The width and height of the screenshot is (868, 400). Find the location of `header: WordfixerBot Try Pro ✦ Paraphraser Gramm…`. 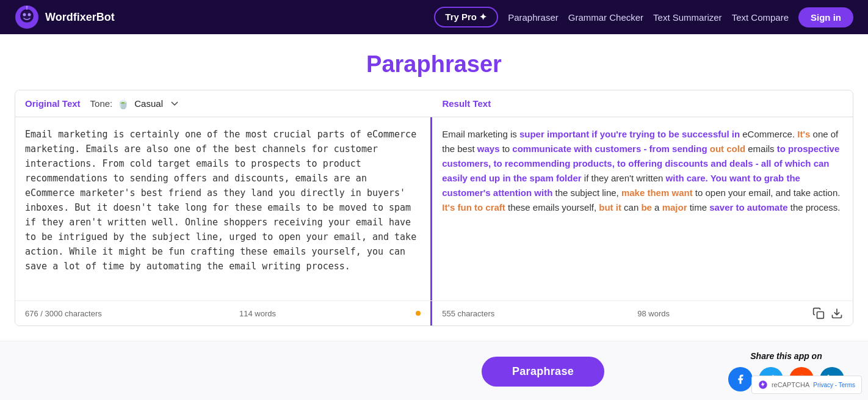

header: WordfixerBot Try Pro ✦ Paraphraser Gramm… is located at coordinates (434, 17).